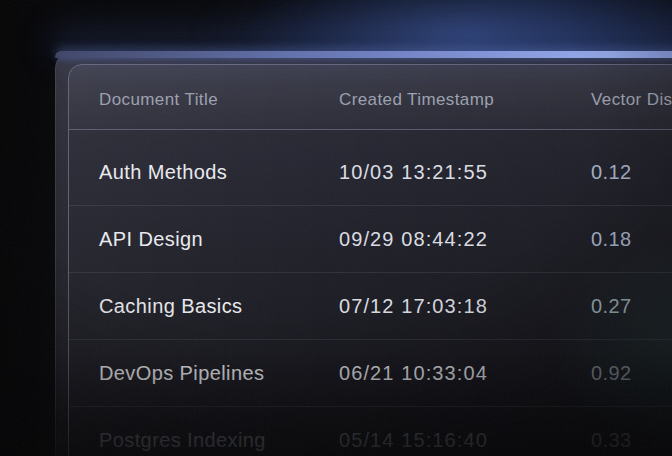  What do you see at coordinates (163, 168) in the screenshot?
I see `cell-document-title: Auth Methods` at bounding box center [163, 168].